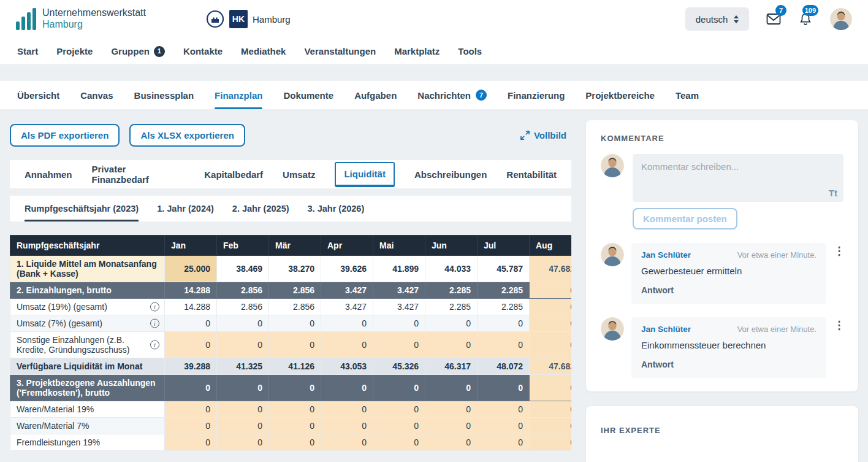 The width and height of the screenshot is (868, 462). What do you see at coordinates (504, 410) in the screenshot?
I see `cell-waren-material-19-jul: 0` at bounding box center [504, 410].